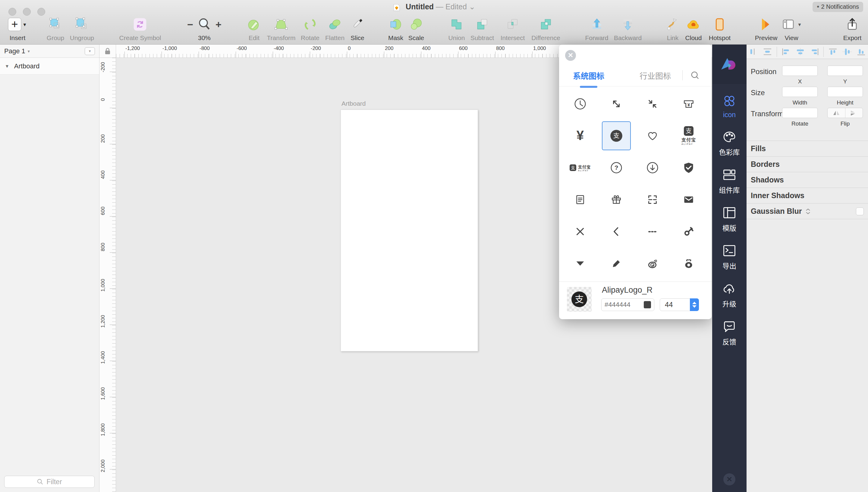 This screenshot has width=868, height=492. I want to click on page-list-toggle-icon: ▾, so click(90, 51).